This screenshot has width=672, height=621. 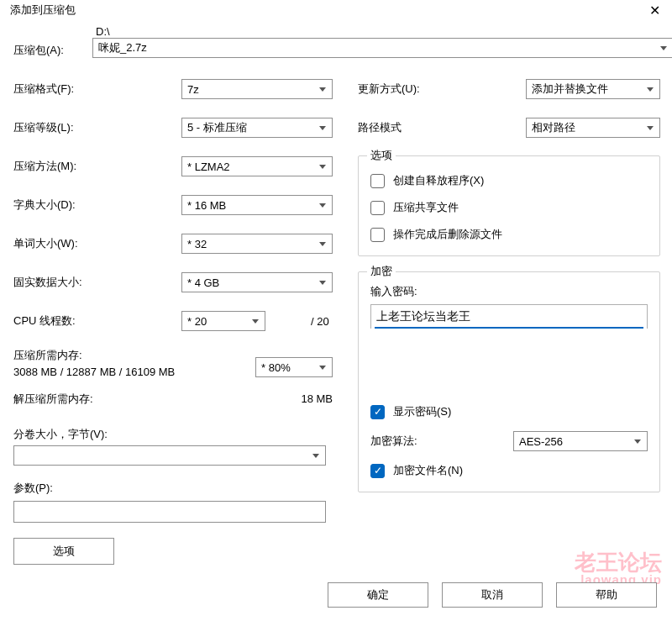 I want to click on options-button: 选项, so click(x=64, y=551).